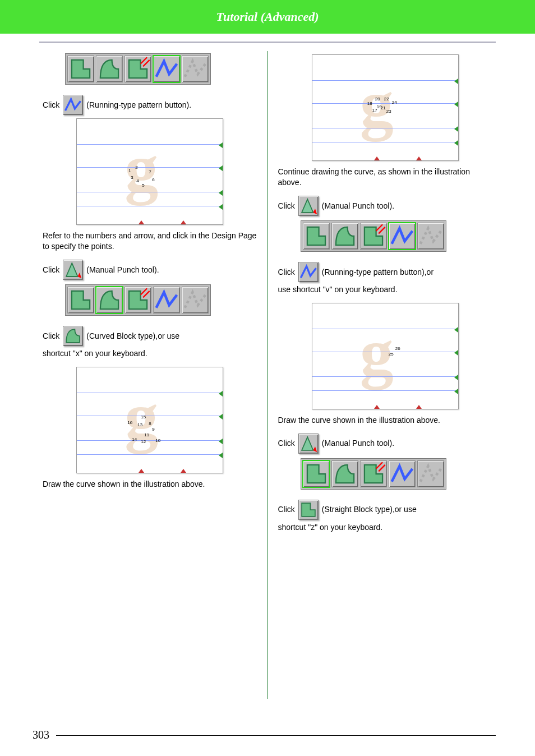  Describe the element at coordinates (369, 509) in the screenshot. I see `text: (Straight Block type),or use` at that location.